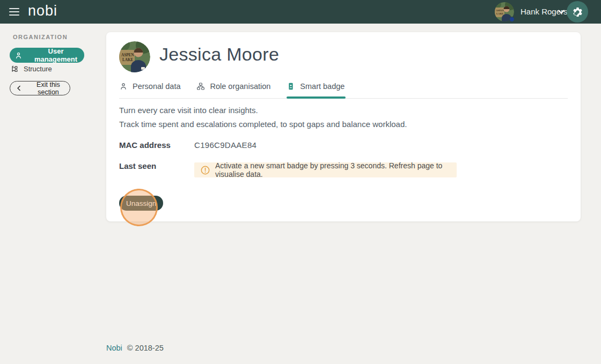  Describe the element at coordinates (205, 170) in the screenshot. I see `exclamation-circle-icon` at that location.